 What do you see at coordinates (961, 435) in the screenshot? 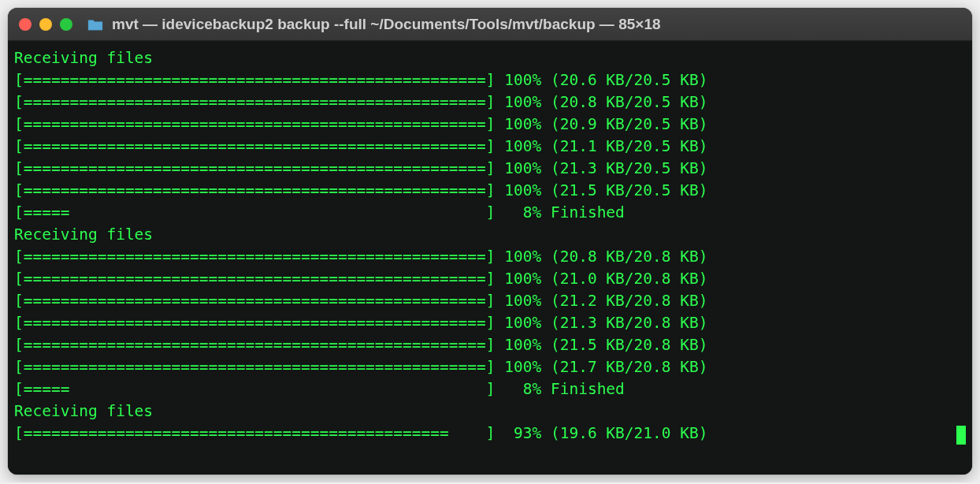
I see `cursor-icon` at bounding box center [961, 435].